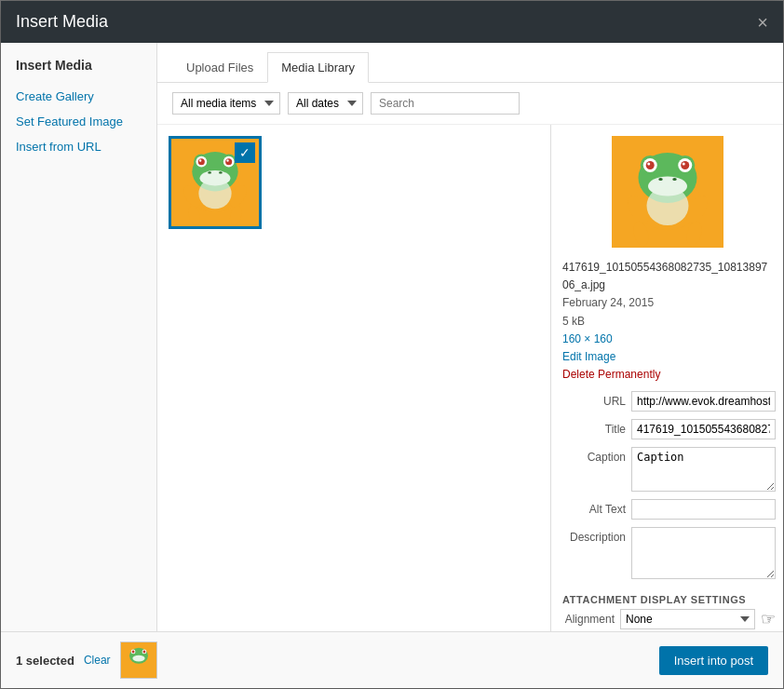 Image resolution: width=784 pixels, height=689 pixels. Describe the element at coordinates (139, 660) in the screenshot. I see `selected-thumbnail` at that location.